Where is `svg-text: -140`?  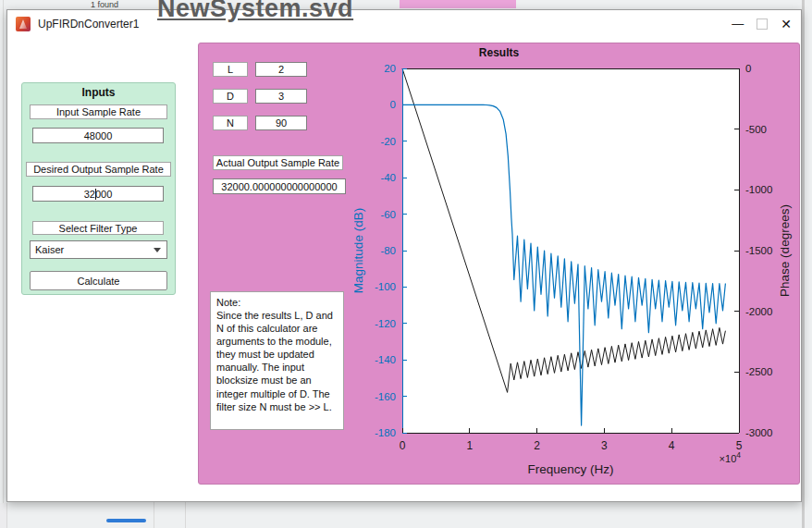 svg-text: -140 is located at coordinates (385, 360).